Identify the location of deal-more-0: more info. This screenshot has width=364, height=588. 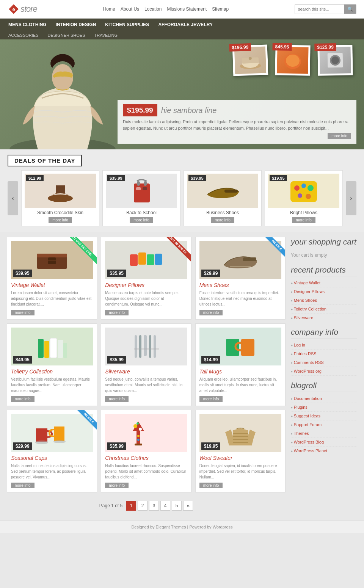
(60, 220).